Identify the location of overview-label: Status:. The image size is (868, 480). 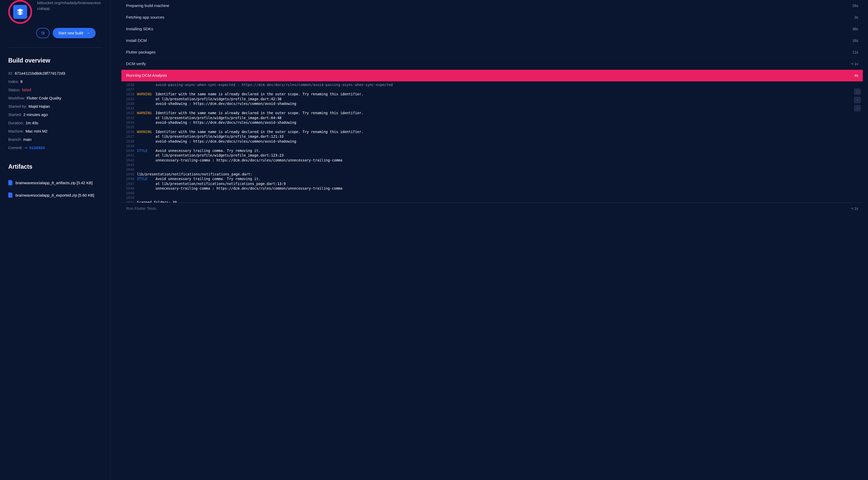
(14, 90).